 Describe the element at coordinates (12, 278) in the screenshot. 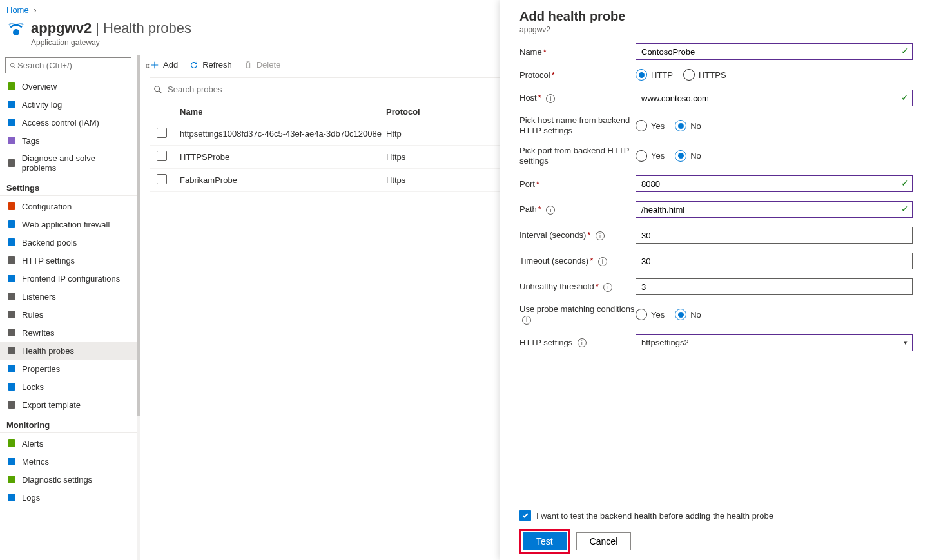

I see `frontend-icon` at that location.